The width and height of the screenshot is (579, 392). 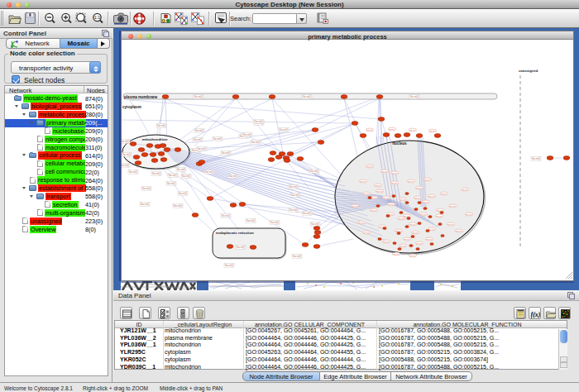 What do you see at coordinates (400, 144) in the screenshot?
I see `svg-text: nucleus` at bounding box center [400, 144].